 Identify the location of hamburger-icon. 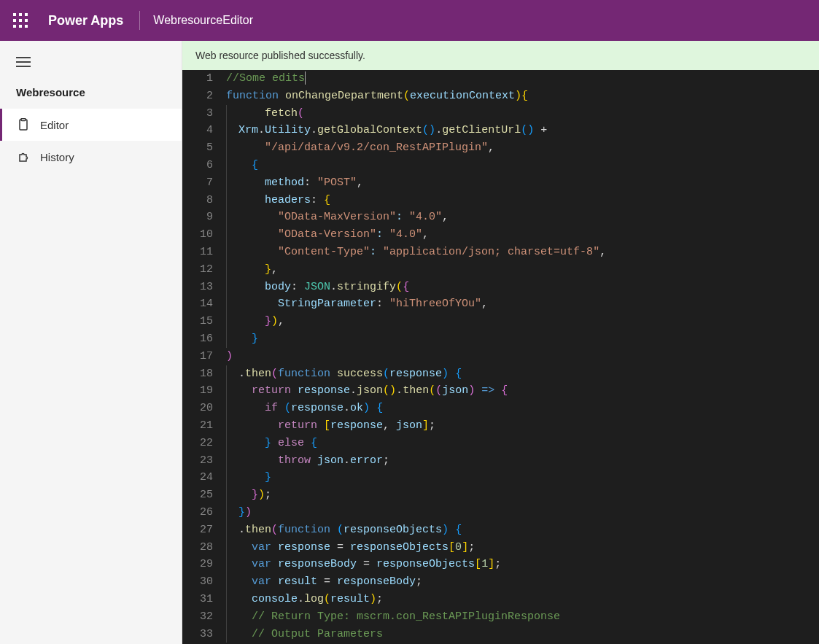
(90, 62).